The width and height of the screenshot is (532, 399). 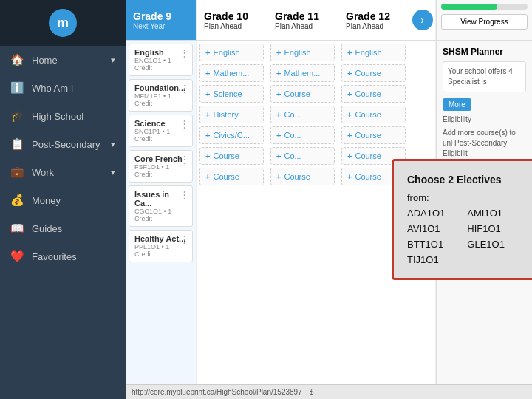 I want to click on grade-header: Grade 9 Next Year Grade 10 Plan Ahead Gr…, so click(x=329, y=21).